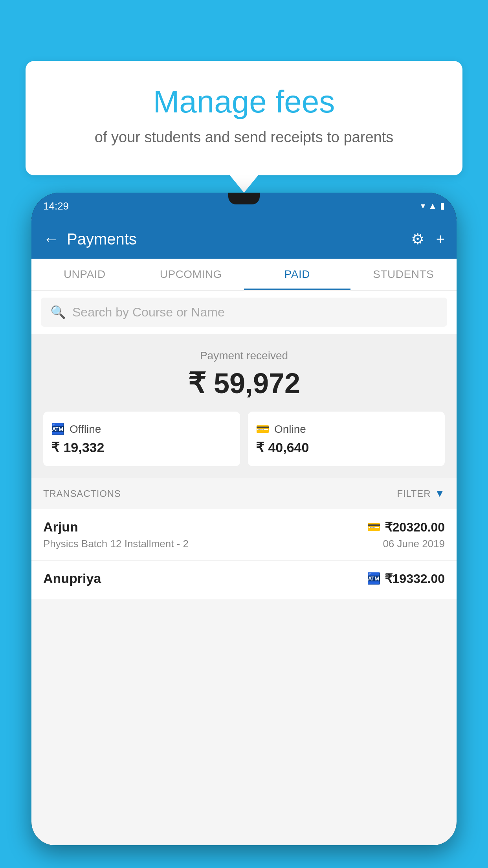 The image size is (488, 868). What do you see at coordinates (244, 102) in the screenshot?
I see `bubble-title: Manage fees` at bounding box center [244, 102].